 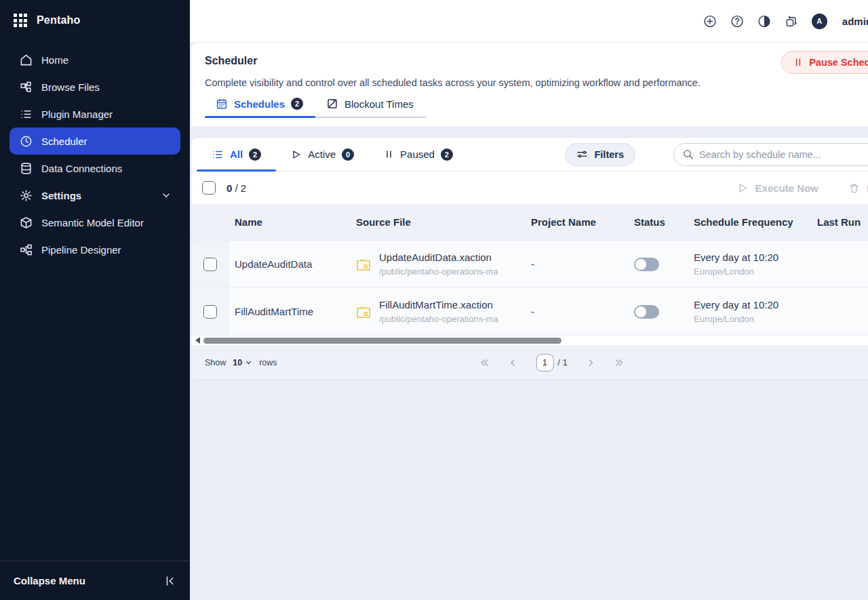 I want to click on pipeline-icon, so click(x=26, y=249).